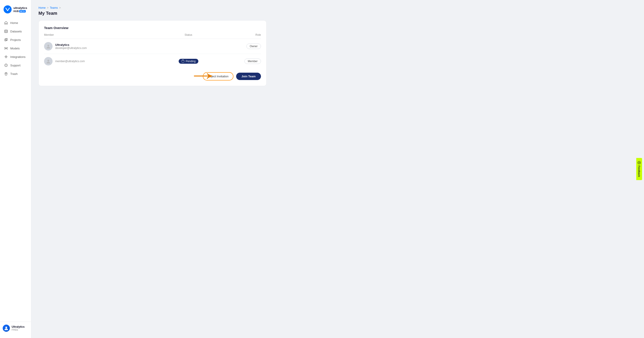 Image resolution: width=644 pixels, height=338 pixels. Describe the element at coordinates (152, 53) in the screenshot. I see `team-card: Team Overview Member Status Role` at that location.